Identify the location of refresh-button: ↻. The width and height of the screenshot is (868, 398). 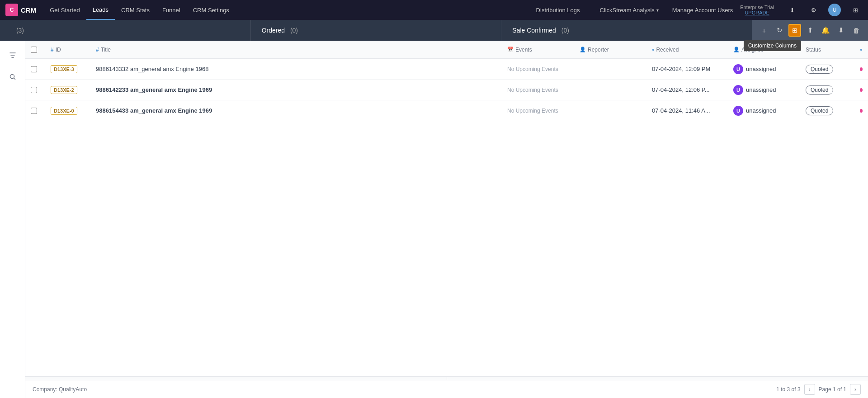
(779, 30).